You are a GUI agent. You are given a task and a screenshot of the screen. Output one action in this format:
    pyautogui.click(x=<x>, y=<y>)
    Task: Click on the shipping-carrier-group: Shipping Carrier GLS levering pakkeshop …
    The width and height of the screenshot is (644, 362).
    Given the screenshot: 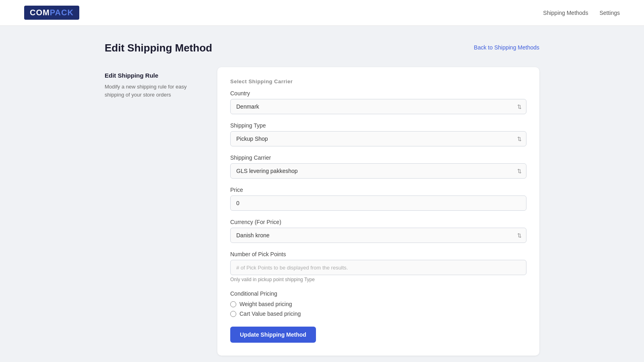 What is the action you would take?
    pyautogui.click(x=378, y=167)
    